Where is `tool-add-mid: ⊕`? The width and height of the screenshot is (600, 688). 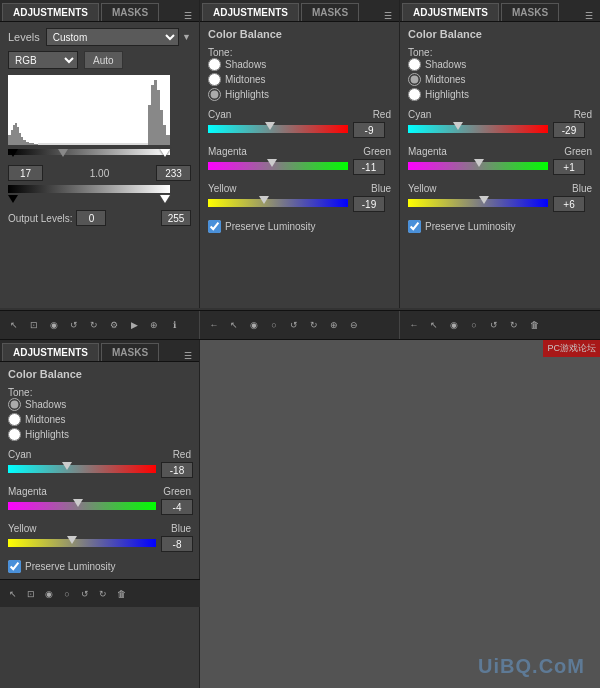
tool-add-mid: ⊕ is located at coordinates (334, 325).